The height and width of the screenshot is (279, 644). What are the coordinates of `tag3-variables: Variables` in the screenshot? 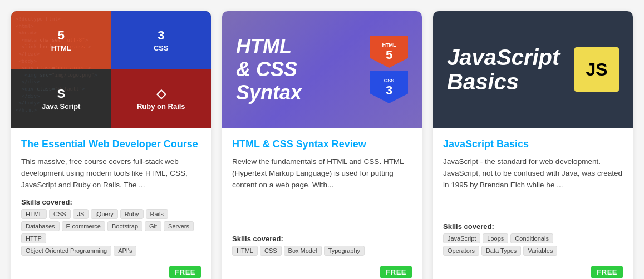 It's located at (540, 251).